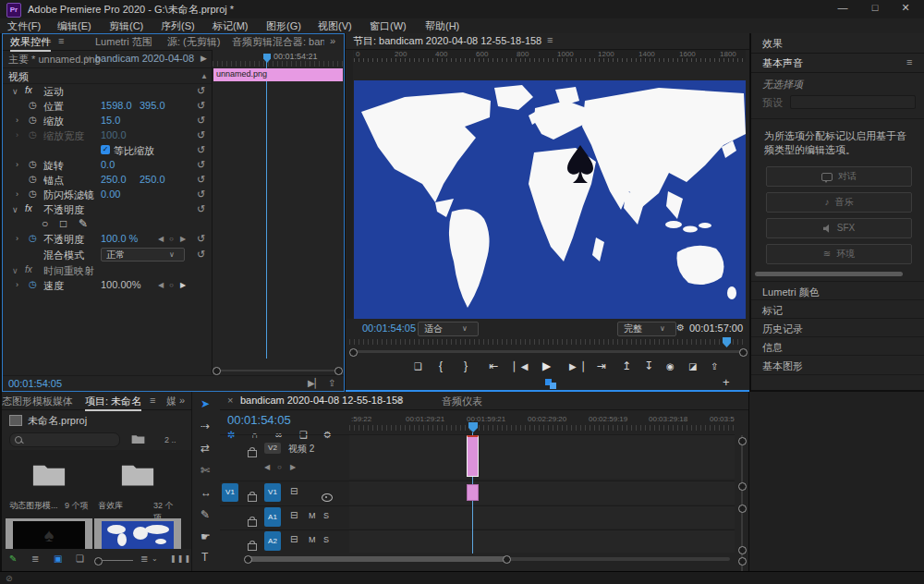 The width and height of the screenshot is (924, 584). I want to click on ec-mini-ruler, so click(278, 64).